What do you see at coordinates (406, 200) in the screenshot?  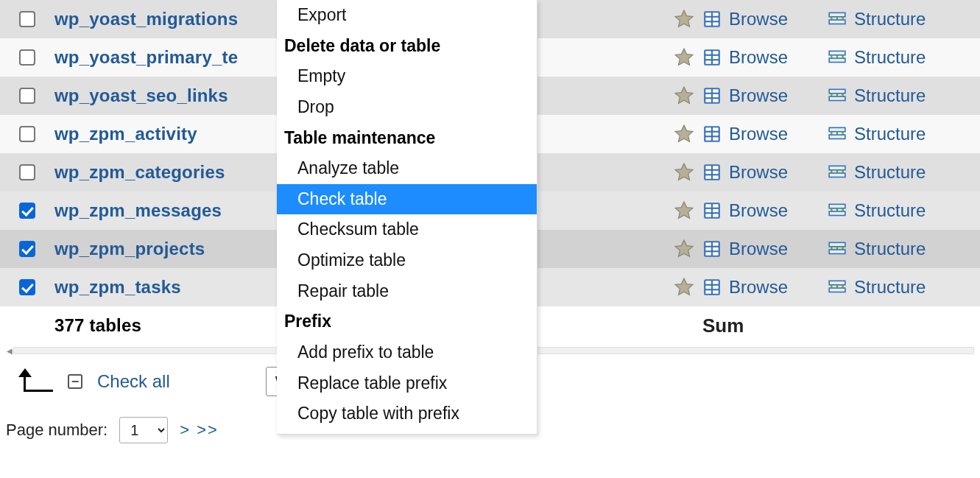 I see `menu-item: Check table` at bounding box center [406, 200].